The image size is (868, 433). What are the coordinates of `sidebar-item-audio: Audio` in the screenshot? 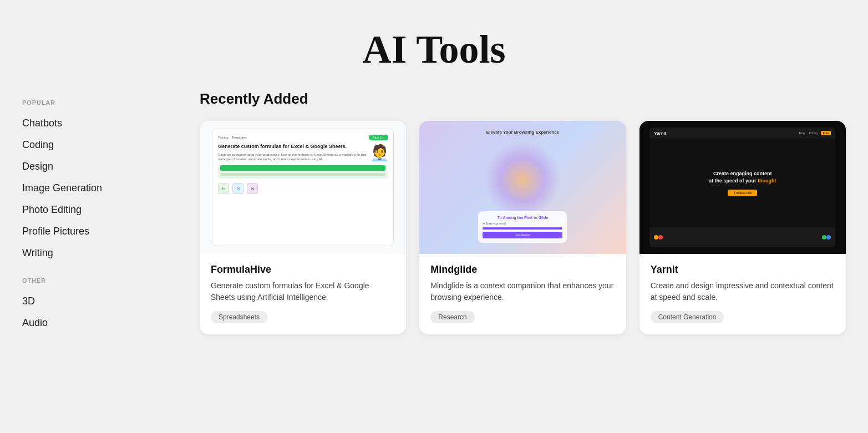 It's located at (100, 323).